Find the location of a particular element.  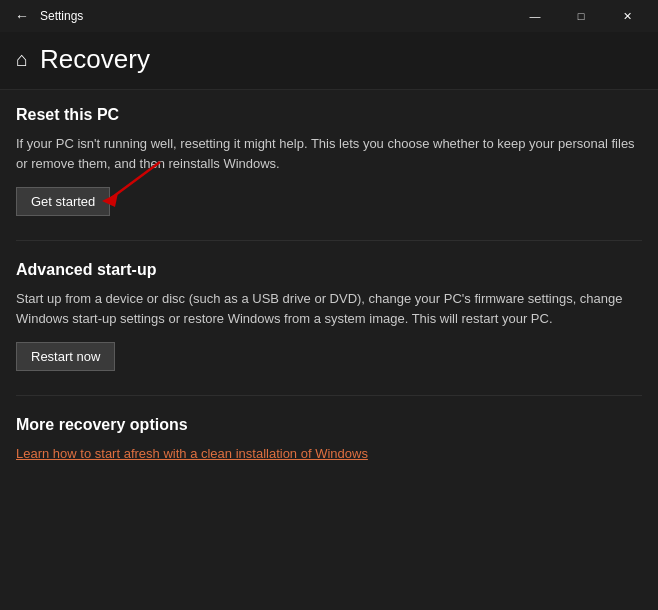

get-started-button: Get started is located at coordinates (63, 202).